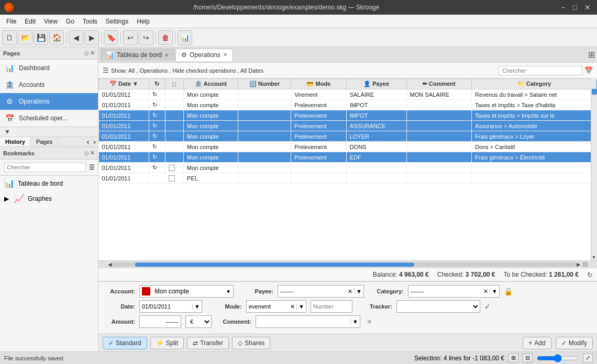  Describe the element at coordinates (303, 322) in the screenshot. I see `comment-input` at that location.